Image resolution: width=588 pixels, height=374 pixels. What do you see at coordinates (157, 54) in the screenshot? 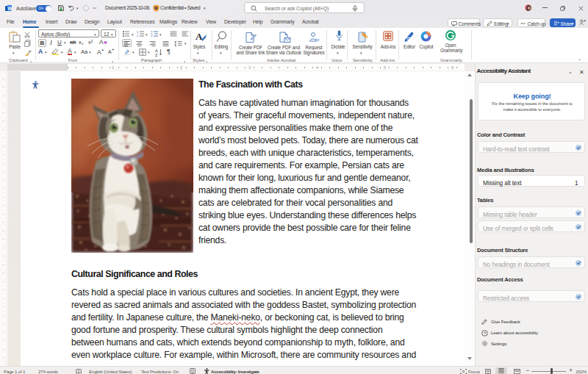
I see `svg-text: Z` at bounding box center [157, 54].